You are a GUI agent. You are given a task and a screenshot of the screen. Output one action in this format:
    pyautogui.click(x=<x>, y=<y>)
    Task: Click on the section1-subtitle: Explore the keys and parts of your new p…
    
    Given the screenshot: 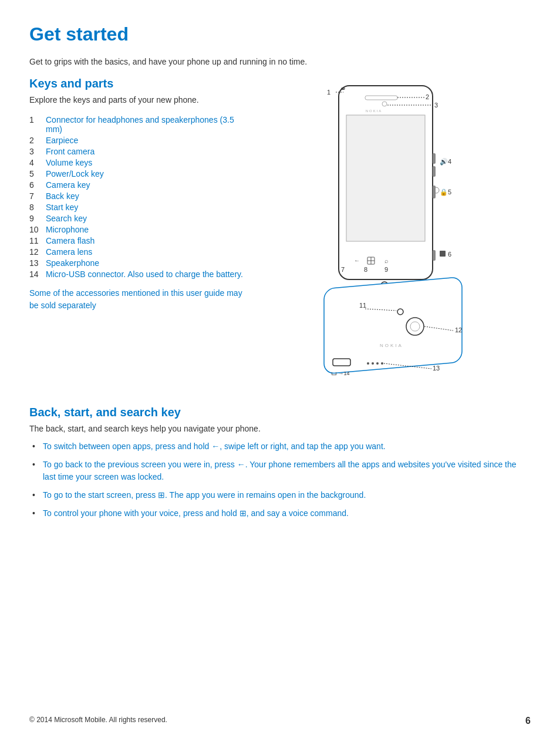 What is the action you would take?
    pyautogui.click(x=141, y=100)
    